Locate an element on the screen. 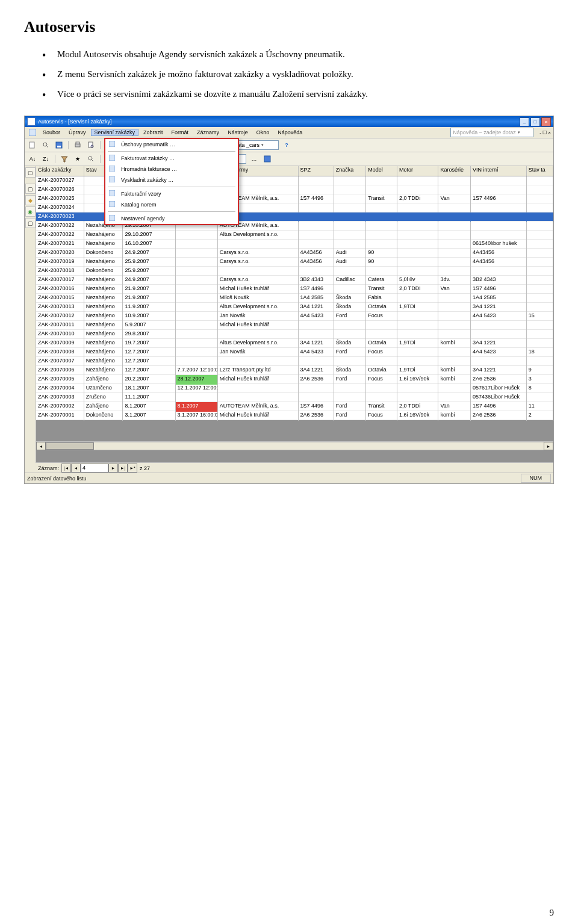  filter-icon is located at coordinates (64, 159).